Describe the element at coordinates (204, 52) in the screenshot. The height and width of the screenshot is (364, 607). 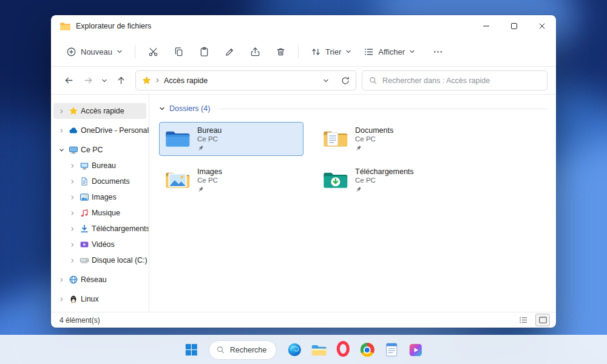
I see `paste-button` at that location.